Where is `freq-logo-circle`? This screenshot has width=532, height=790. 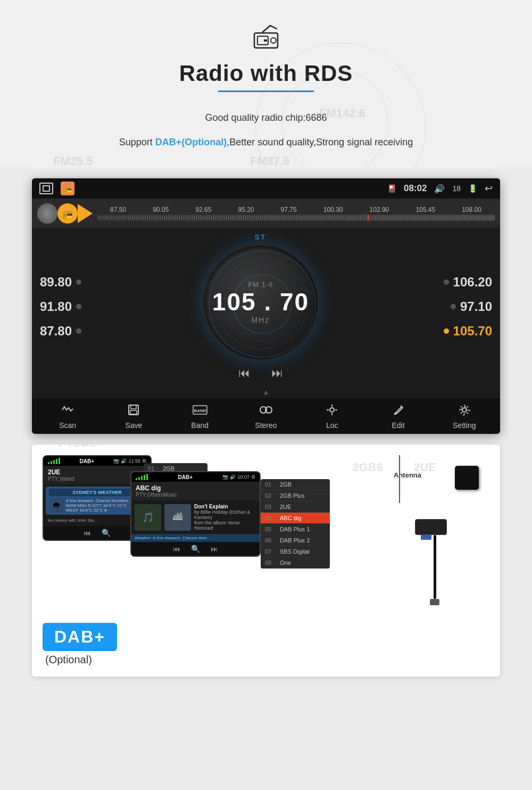
freq-logo-circle is located at coordinates (47, 213).